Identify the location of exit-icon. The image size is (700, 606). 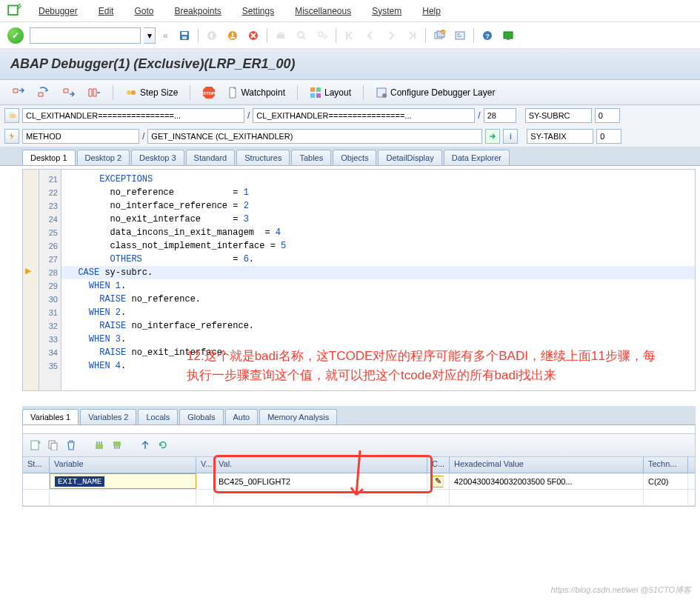
(233, 36).